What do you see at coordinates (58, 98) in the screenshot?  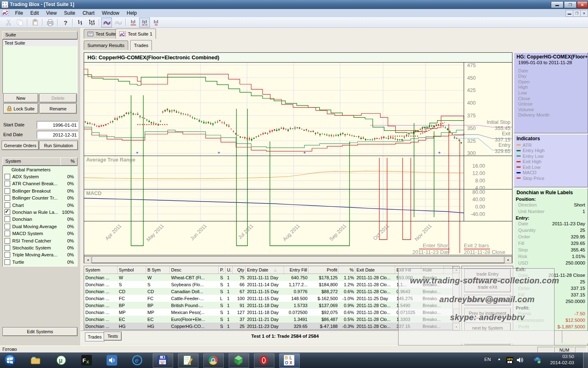 I see `delete-button: Delete` at bounding box center [58, 98].